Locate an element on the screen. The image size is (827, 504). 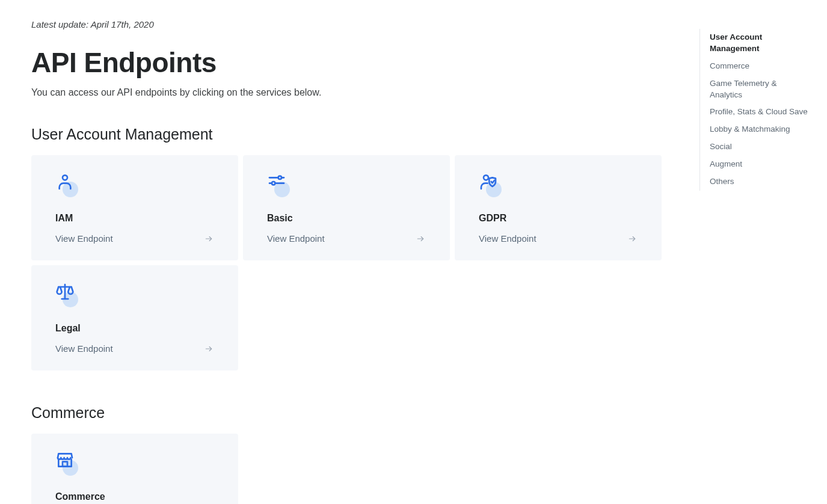
card-legal: Legal View Endpoint is located at coordinates (135, 318).